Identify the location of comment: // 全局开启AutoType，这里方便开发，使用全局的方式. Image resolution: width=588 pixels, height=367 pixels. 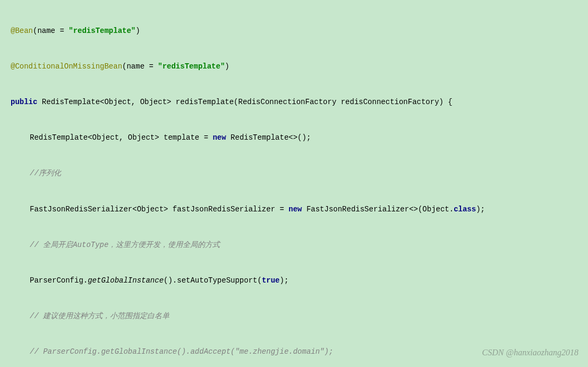
(125, 245).